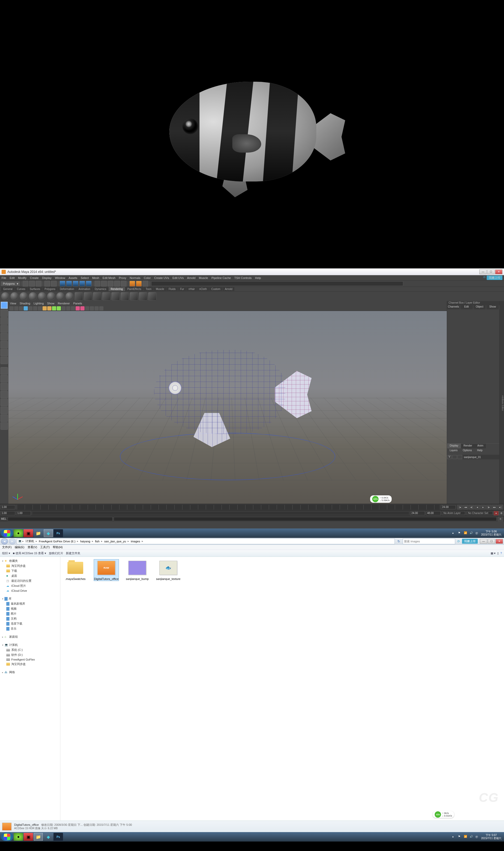 This screenshot has width=504, height=851. What do you see at coordinates (75, 570) in the screenshot?
I see `file-item-folder: .mayaSwatches` at bounding box center [75, 570].